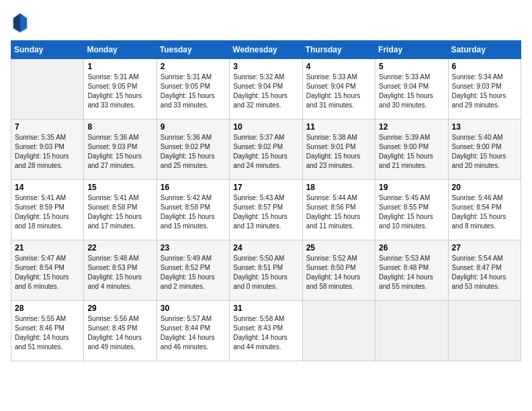 This screenshot has height=411, width=532. Describe the element at coordinates (412, 50) in the screenshot. I see `weekday-header-friday: Friday` at that location.